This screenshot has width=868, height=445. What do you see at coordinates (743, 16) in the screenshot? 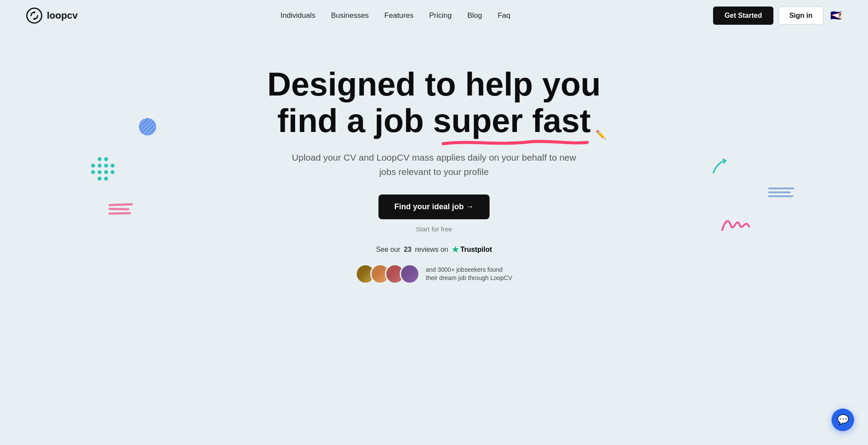
I see `get-started-button: Get Started` at bounding box center [743, 16].